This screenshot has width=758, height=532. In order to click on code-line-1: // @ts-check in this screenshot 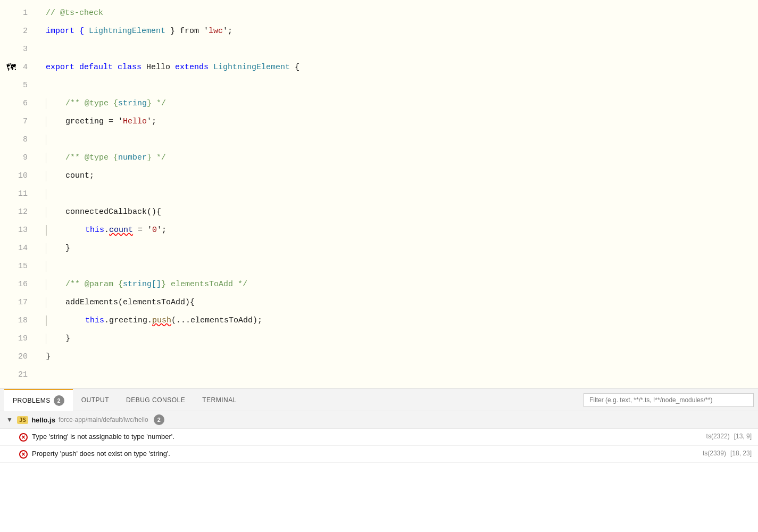, I will do `click(402, 13)`.